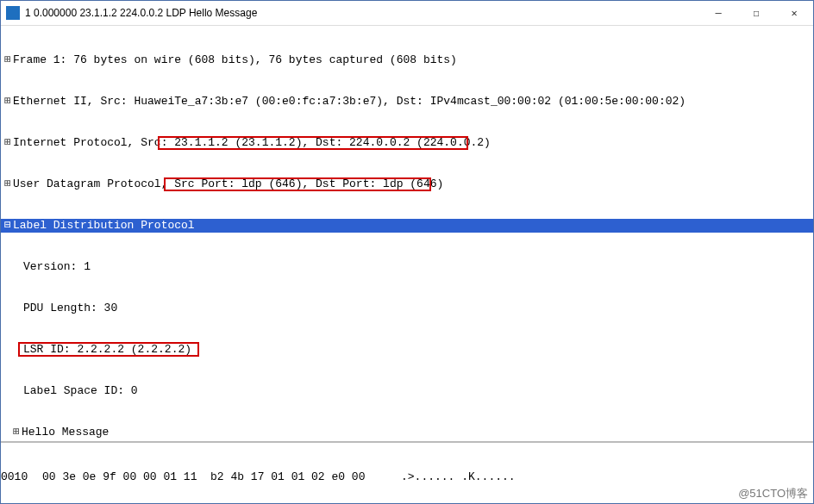 This screenshot has height=504, width=814. Describe the element at coordinates (407, 432) in the screenshot. I see `tree-row-hello: ⊞Hello Message` at that location.